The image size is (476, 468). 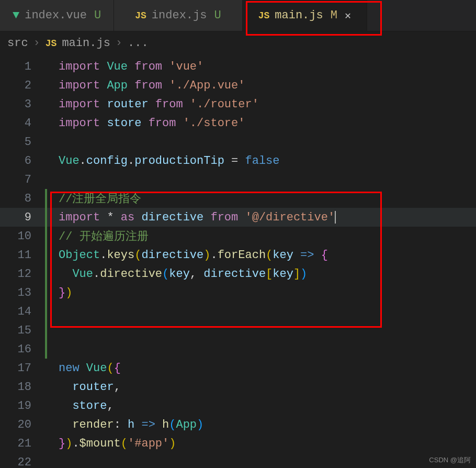 What do you see at coordinates (22, 237) in the screenshot?
I see `line-number: 10` at bounding box center [22, 237].